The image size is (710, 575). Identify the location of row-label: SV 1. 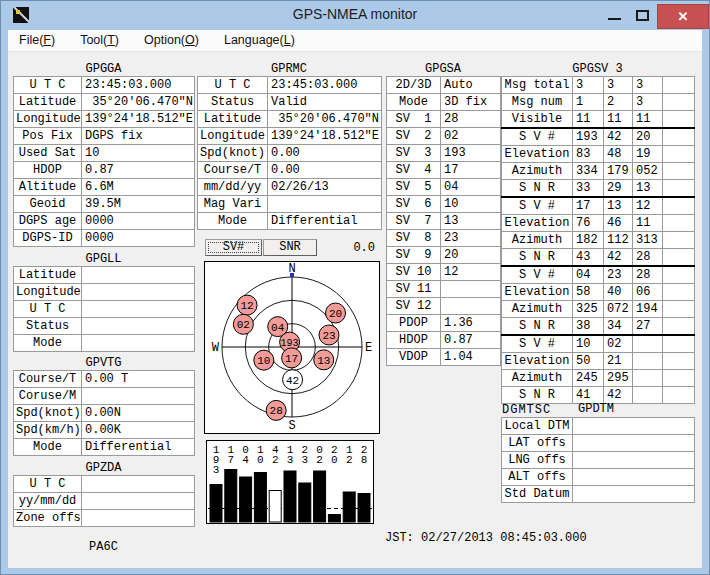
(414, 120).